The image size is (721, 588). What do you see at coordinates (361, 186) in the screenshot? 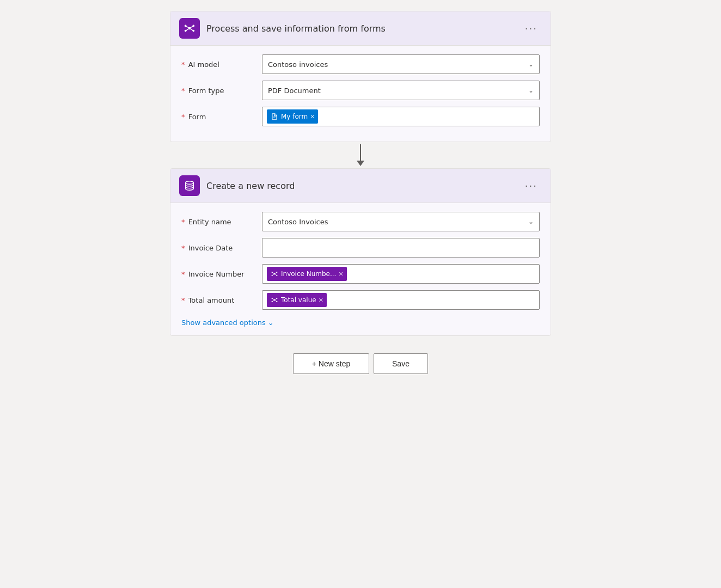
I see `step2-header: Create a new record ···` at bounding box center [361, 186].